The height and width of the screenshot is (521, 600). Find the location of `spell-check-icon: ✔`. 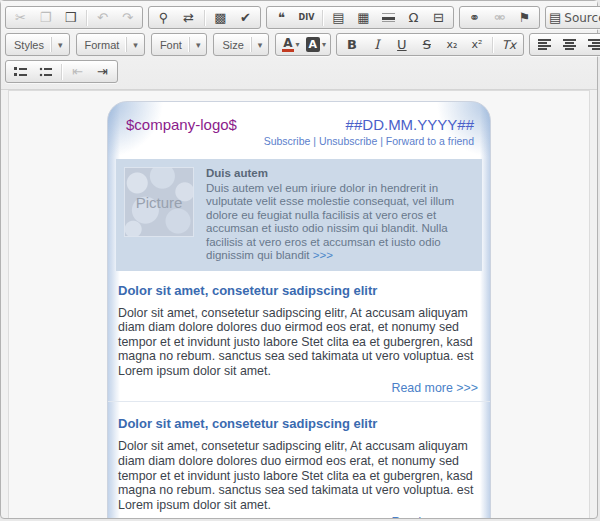

spell-check-icon: ✔ is located at coordinates (246, 18).